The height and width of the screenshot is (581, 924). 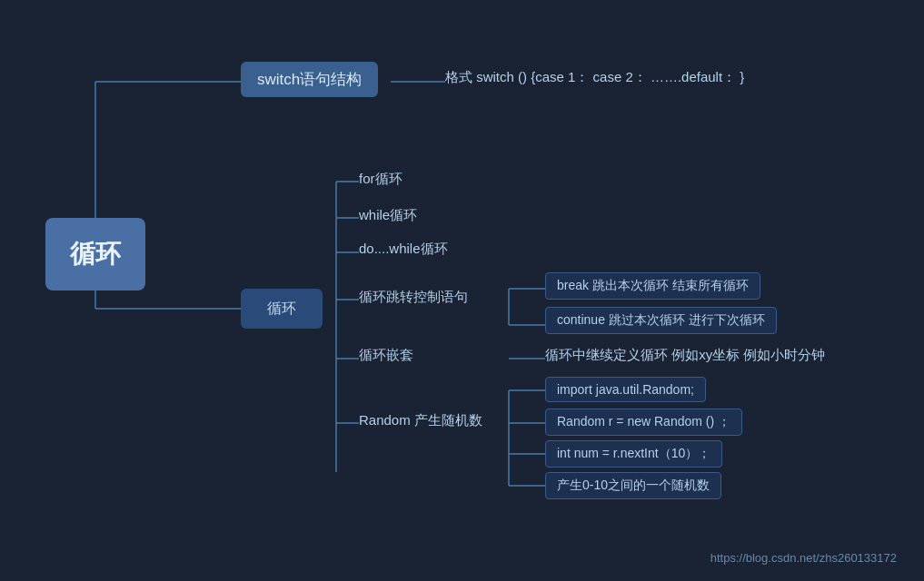 I want to click on jump-label: 循环跳转控制语句, so click(x=413, y=298).